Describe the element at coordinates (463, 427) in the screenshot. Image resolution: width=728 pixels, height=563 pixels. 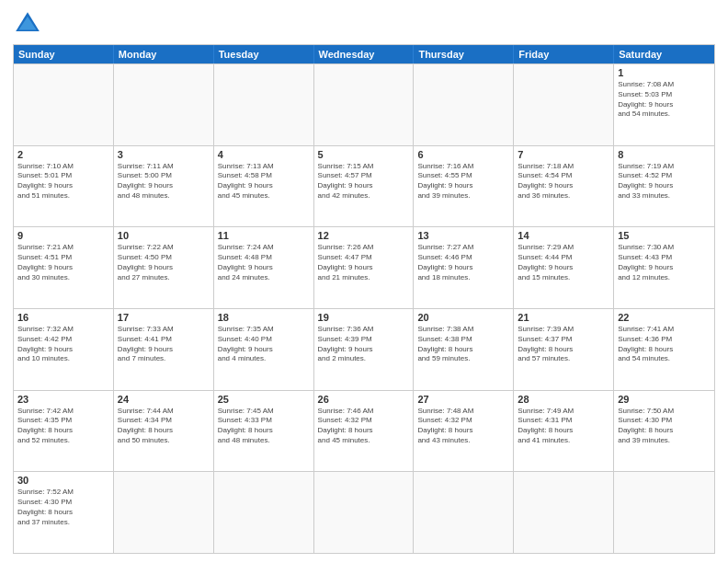
I see `day-info: Sunrise: 7:48 AM Sunset: 4:32 PM Dayligh…` at that location.